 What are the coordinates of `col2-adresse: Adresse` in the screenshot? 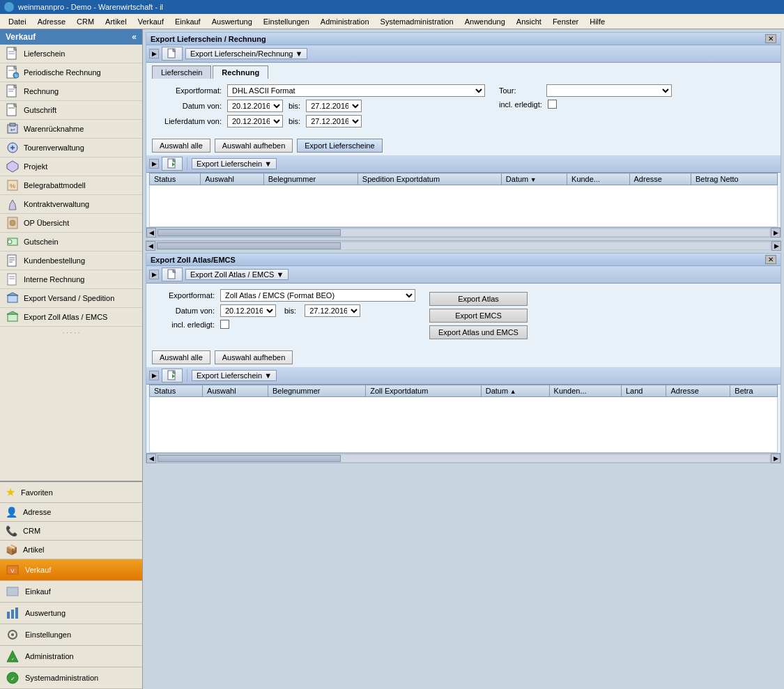 It's located at (698, 392).